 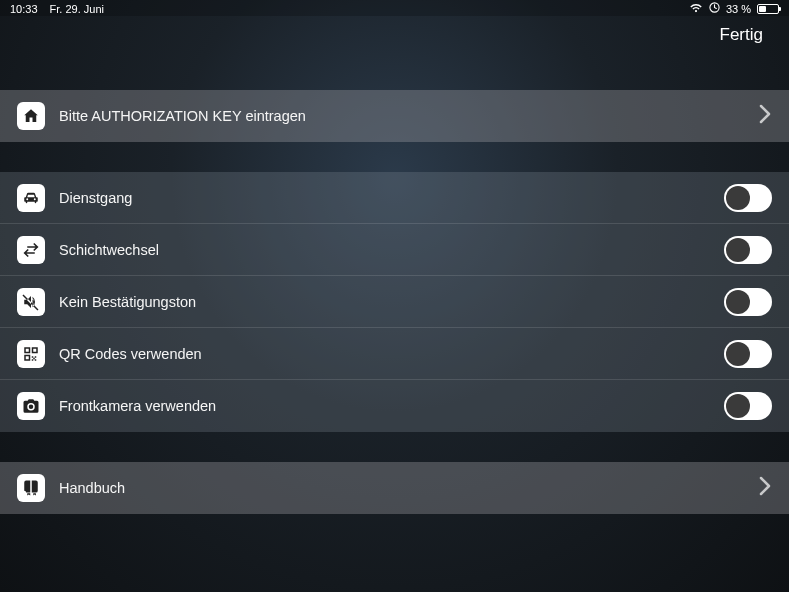 What do you see at coordinates (31, 250) in the screenshot?
I see `swap-icon` at bounding box center [31, 250].